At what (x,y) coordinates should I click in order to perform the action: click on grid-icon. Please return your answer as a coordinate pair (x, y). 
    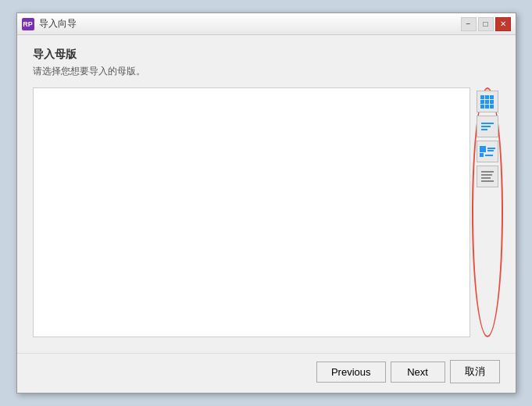
    Looking at the image, I should click on (487, 102).